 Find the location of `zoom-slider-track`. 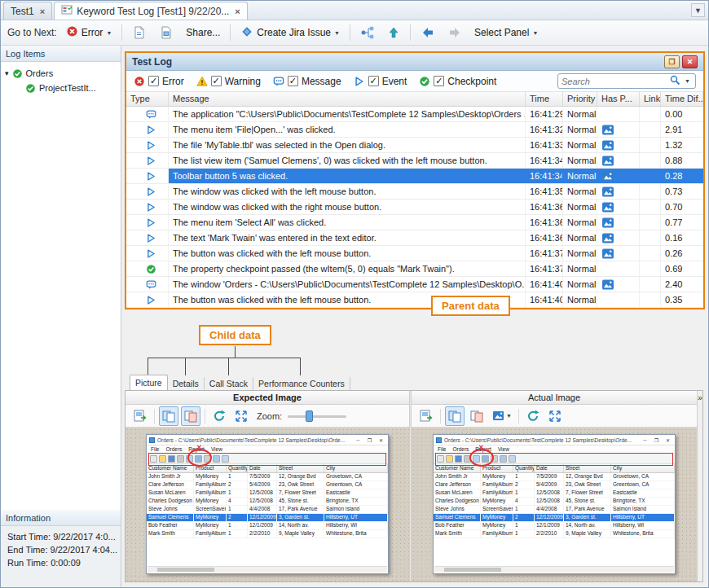

zoom-slider-track is located at coordinates (317, 417).